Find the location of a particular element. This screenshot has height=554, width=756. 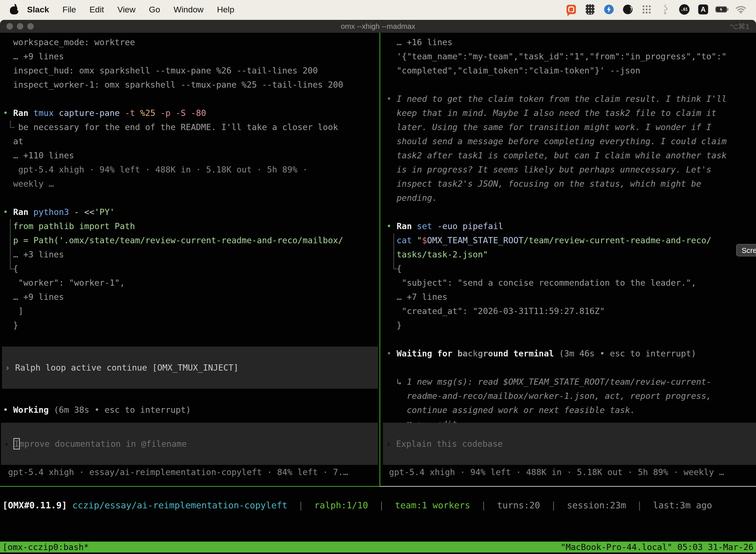

output-corner-guide is located at coordinates (12, 124).